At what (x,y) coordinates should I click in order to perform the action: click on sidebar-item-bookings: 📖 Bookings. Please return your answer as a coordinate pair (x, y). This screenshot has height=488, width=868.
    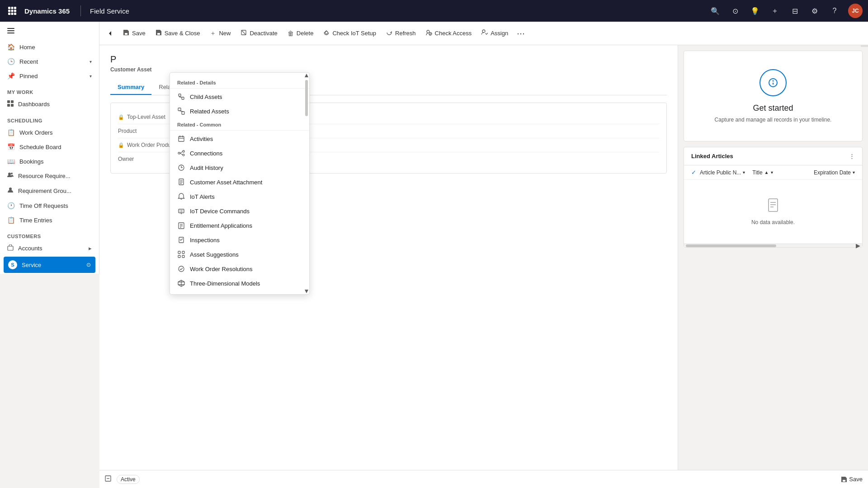
    Looking at the image, I should click on (50, 161).